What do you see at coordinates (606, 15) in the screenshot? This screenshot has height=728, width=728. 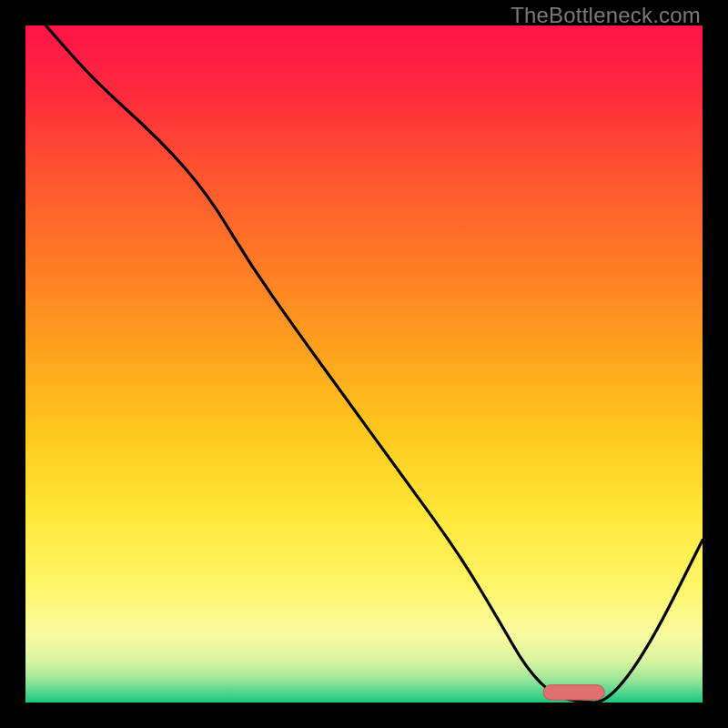 I see `watermark-text: TheBottleneck.com` at bounding box center [606, 15].